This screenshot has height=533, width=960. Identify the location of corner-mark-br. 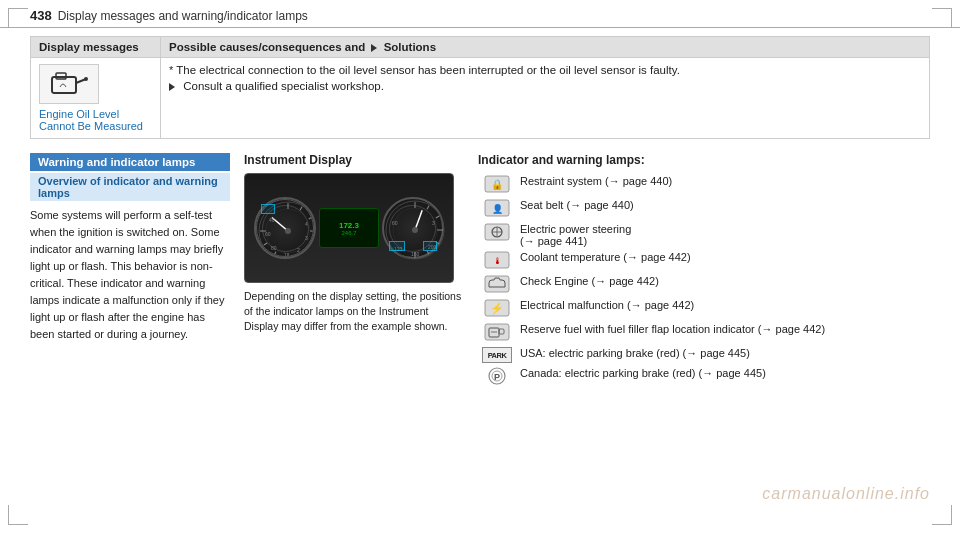
(942, 515).